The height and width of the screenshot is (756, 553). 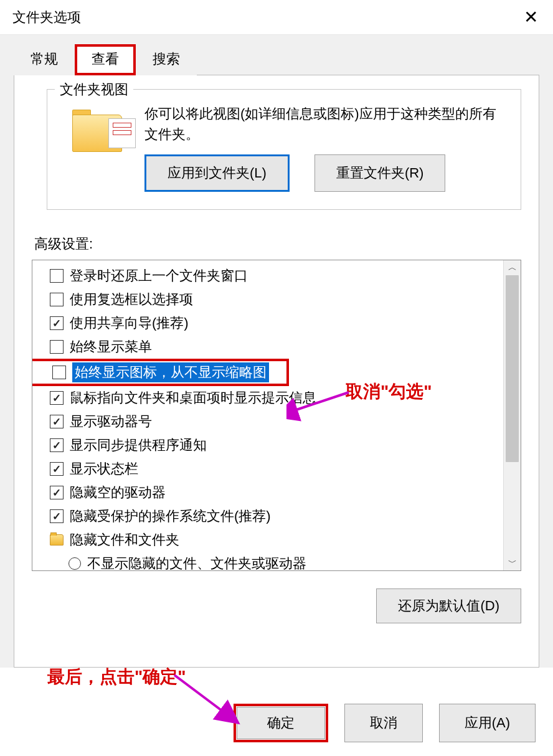 What do you see at coordinates (94, 90) in the screenshot?
I see `folder-views-legend: 文件夹视图` at bounding box center [94, 90].